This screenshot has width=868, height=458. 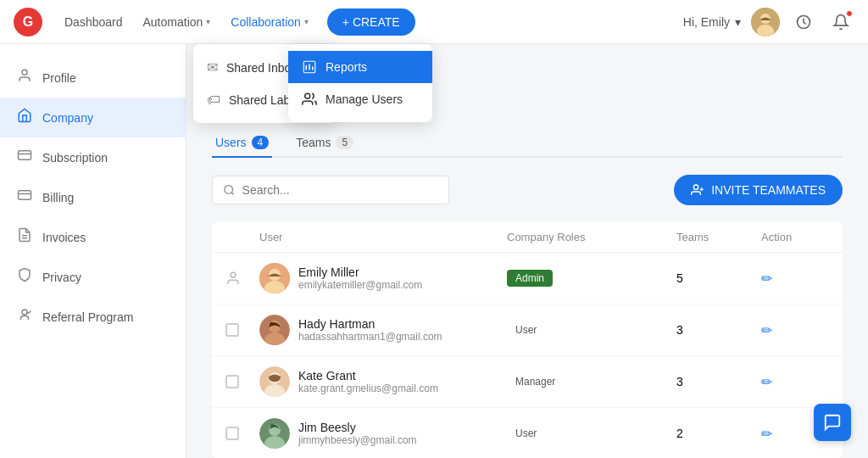 What do you see at coordinates (212, 68) in the screenshot?
I see `shared-inbox-icon: ✉` at bounding box center [212, 68].